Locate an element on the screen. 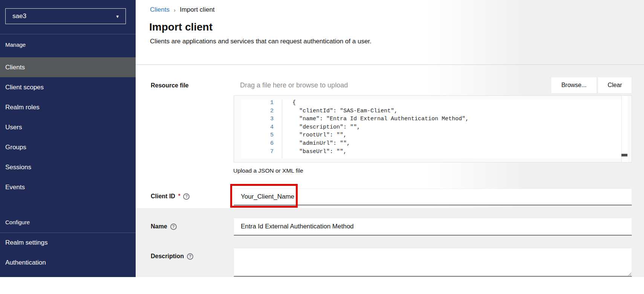  sidebar-item-realm-settings: Realm settings is located at coordinates (68, 243).